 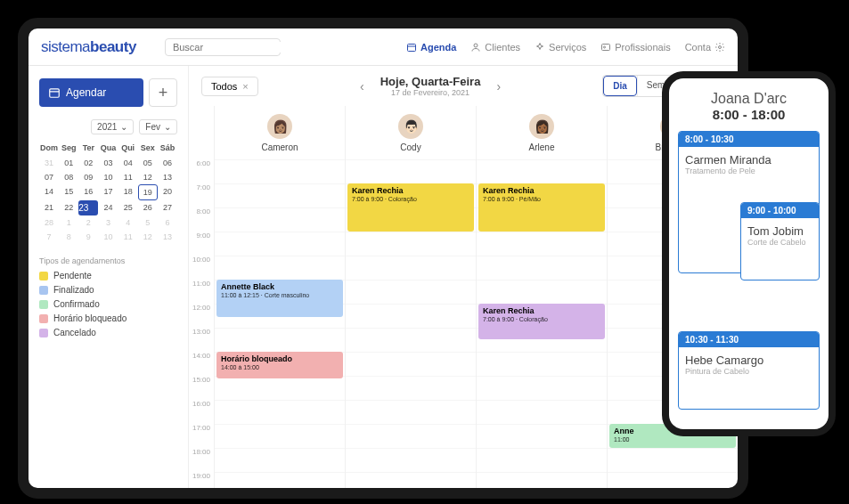 I want to click on phone-appointment-card: 10:30 - 11:30Hebe CamargoPintura de Cabe…, so click(x=748, y=370).